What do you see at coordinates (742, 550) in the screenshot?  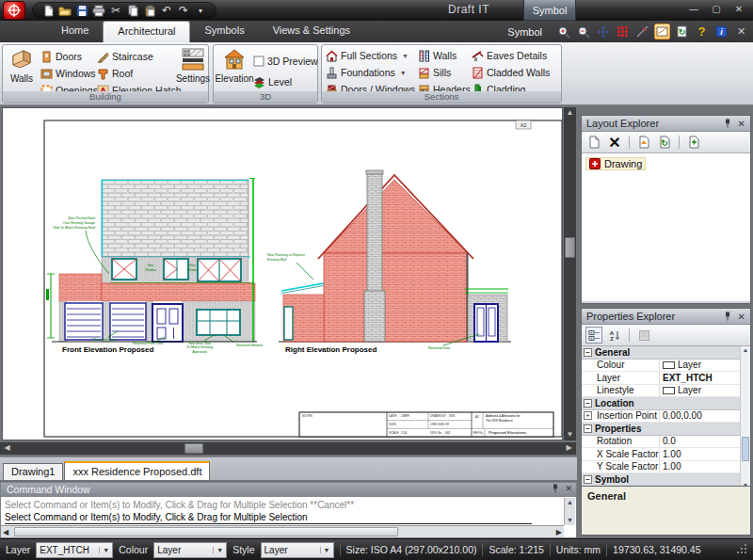 I see `resize-grip` at bounding box center [742, 550].